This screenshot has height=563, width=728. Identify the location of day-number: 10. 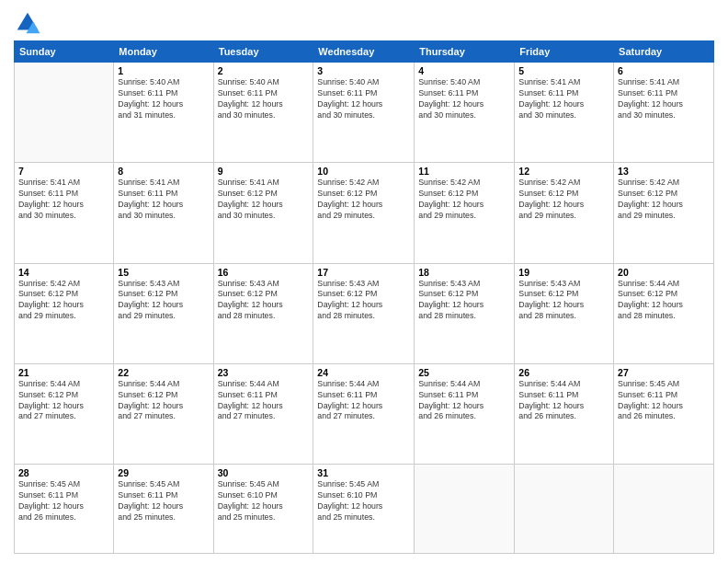
(364, 171).